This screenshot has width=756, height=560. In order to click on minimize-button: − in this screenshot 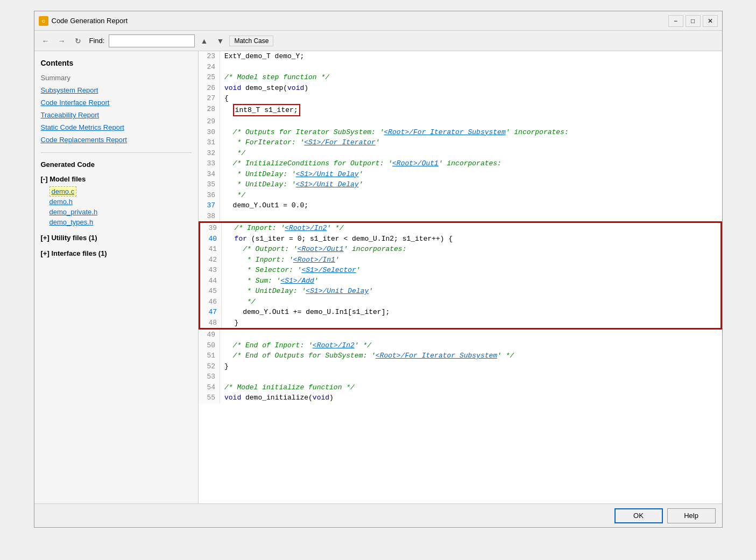, I will do `click(676, 21)`.